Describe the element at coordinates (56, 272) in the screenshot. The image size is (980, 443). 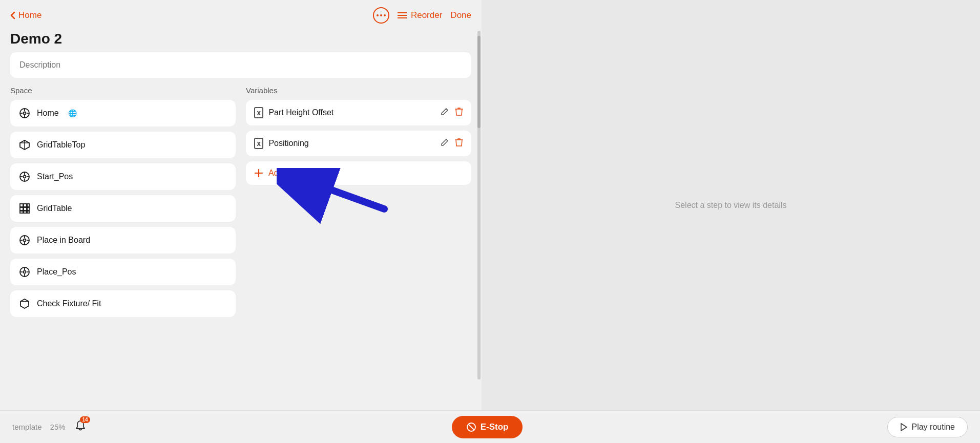
I see `space-item-place-pos-label: Place_Pos` at that location.